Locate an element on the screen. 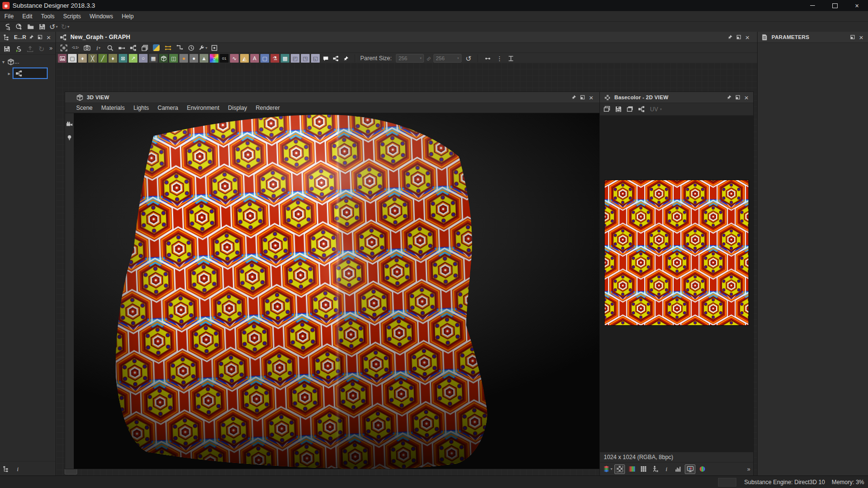 The width and height of the screenshot is (868, 488). palette-histogram-scan: ▲ is located at coordinates (204, 58).